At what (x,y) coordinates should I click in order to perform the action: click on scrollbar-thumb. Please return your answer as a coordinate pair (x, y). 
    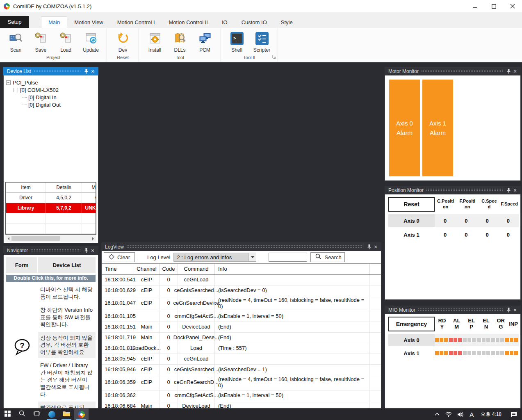
    Looking at the image, I should click on (36, 239).